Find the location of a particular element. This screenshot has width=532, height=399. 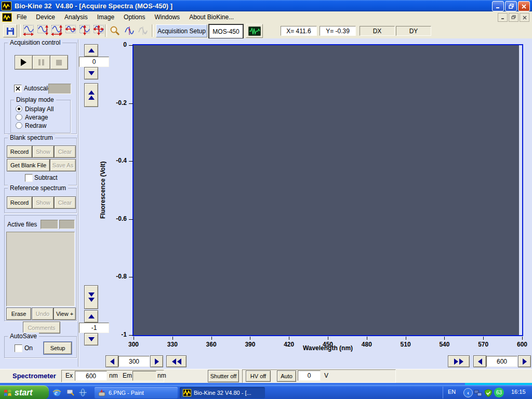

view-plus-button: View + is located at coordinates (64, 314).